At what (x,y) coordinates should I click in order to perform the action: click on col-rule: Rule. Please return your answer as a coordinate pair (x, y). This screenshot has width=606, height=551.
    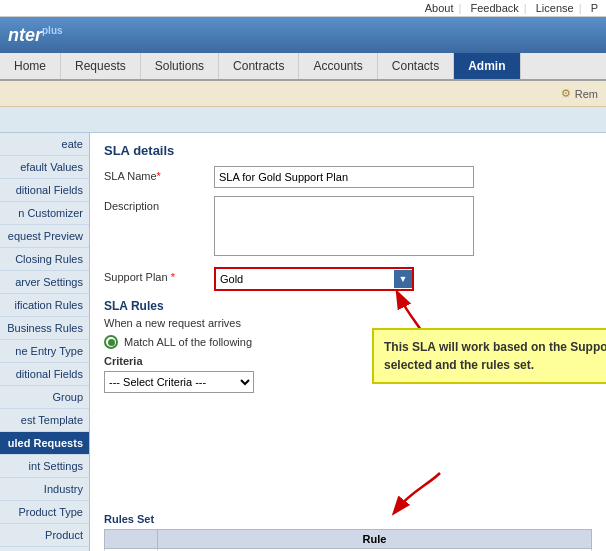
    Looking at the image, I should click on (375, 540).